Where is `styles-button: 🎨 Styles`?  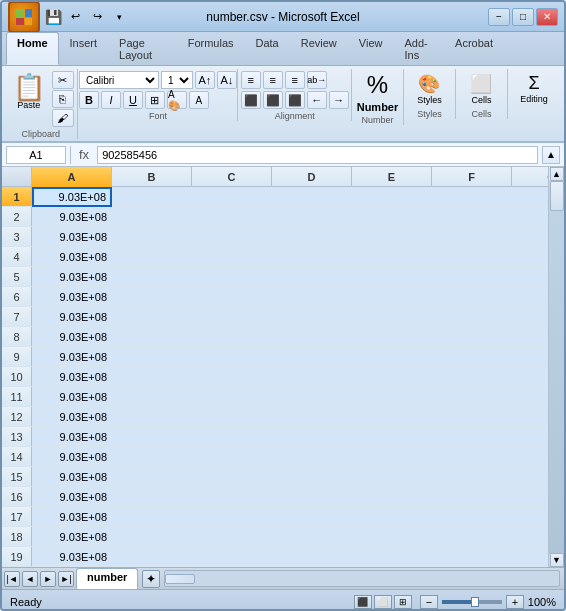
styles-button: 🎨 Styles is located at coordinates (430, 89).